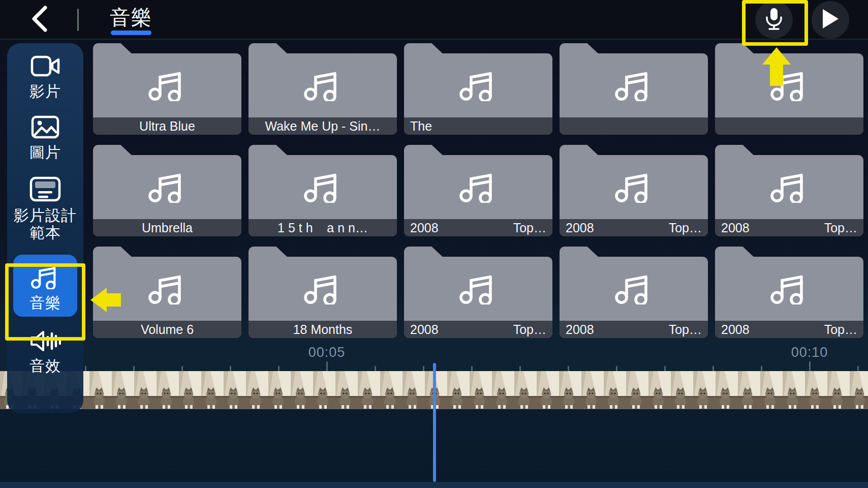 The height and width of the screenshot is (488, 868). I want to click on back-button, so click(39, 20).